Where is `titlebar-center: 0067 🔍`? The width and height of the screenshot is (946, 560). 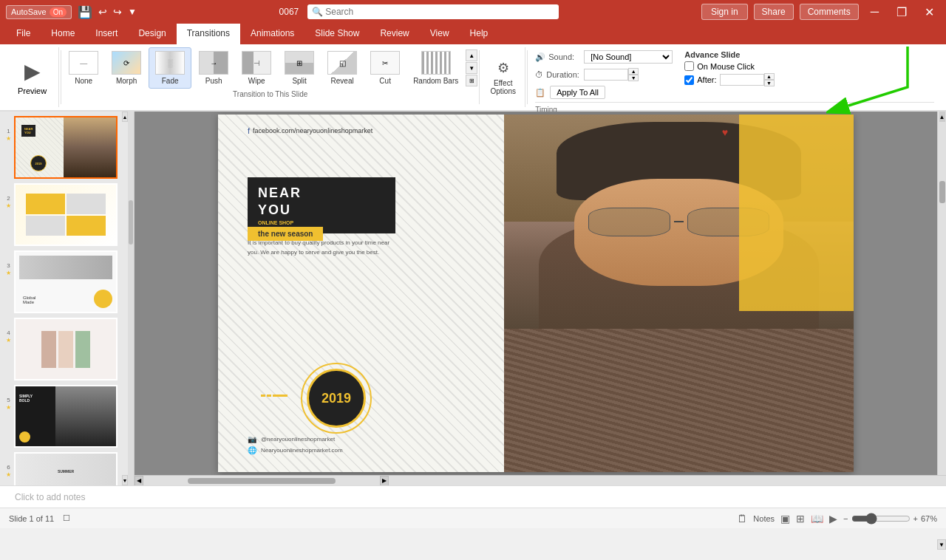
titlebar-center: 0067 🔍 is located at coordinates (419, 12).